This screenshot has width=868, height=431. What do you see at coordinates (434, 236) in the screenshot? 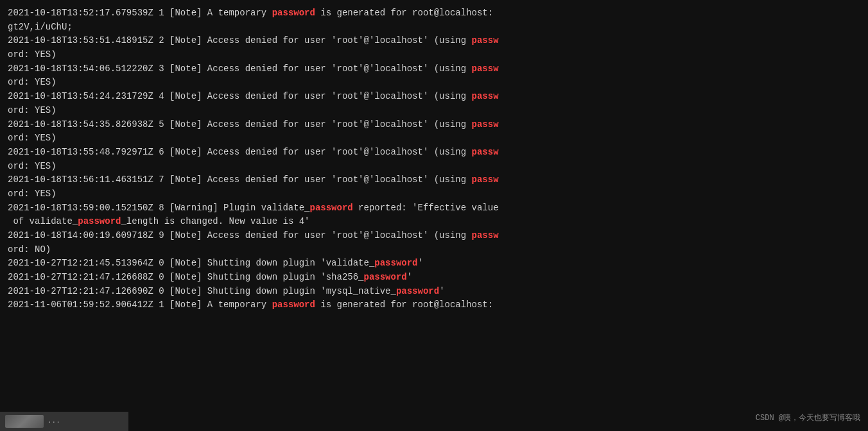
I see `log-line: 2021-10-18T14:00:19.609718Z 9 [Note] Acc…` at bounding box center [434, 236].